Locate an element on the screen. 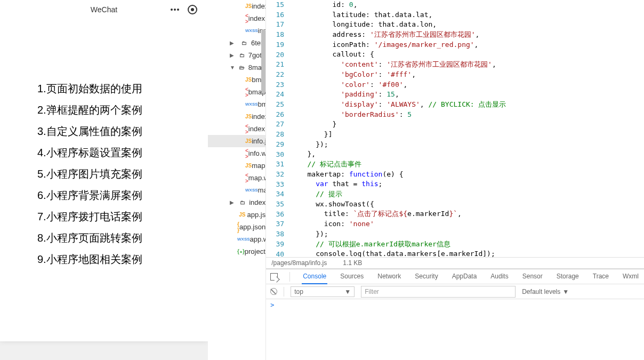  list-item: 2.弹框提醒的两个案例 is located at coordinates (104, 110).